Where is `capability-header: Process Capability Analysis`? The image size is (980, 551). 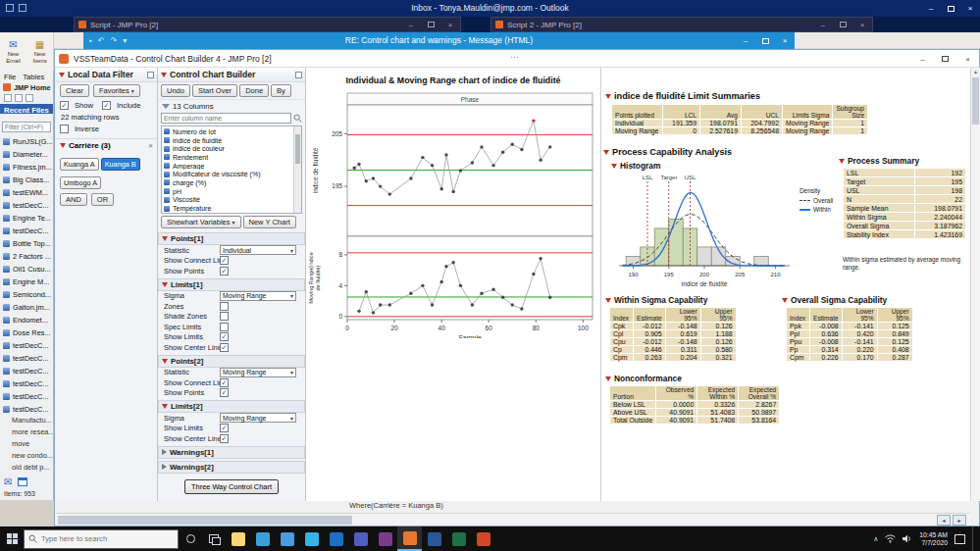 capability-header: Process Capability Analysis is located at coordinates (667, 152).